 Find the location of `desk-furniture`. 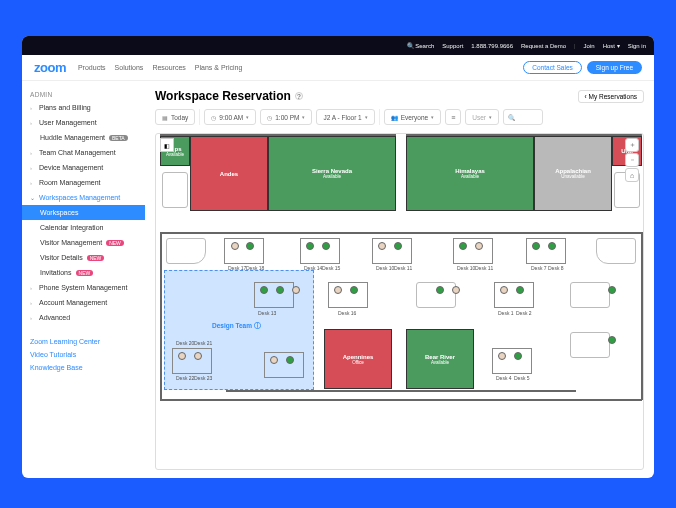

desk-furniture is located at coordinates (616, 251).